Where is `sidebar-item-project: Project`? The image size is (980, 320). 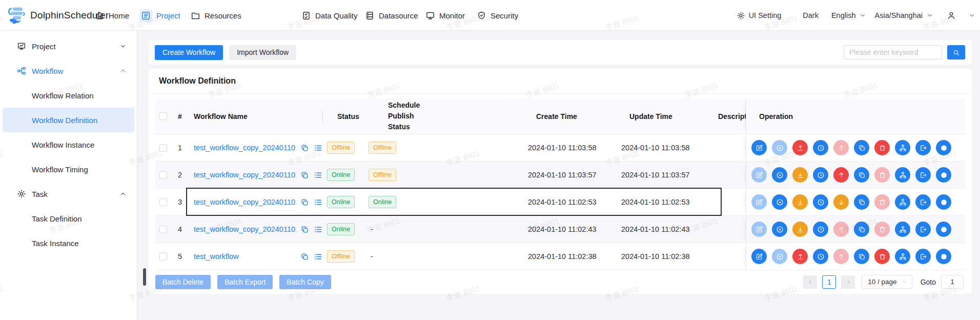 sidebar-item-project: Project is located at coordinates (69, 46).